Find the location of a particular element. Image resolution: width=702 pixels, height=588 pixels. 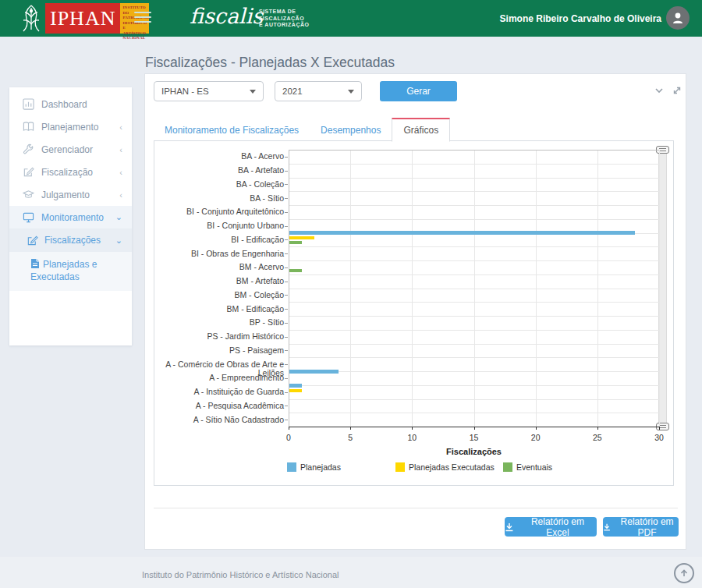

category-label: BI - Edificação is located at coordinates (219, 240).